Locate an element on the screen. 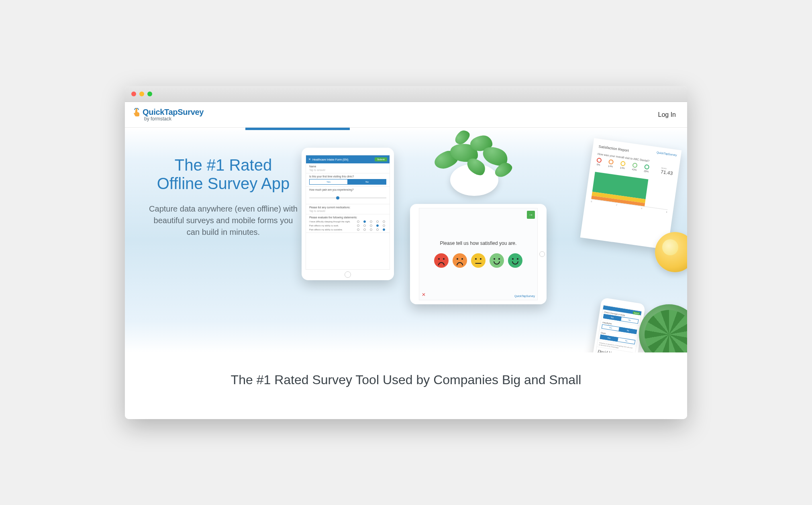  next-arrow-icon: → is located at coordinates (531, 215).